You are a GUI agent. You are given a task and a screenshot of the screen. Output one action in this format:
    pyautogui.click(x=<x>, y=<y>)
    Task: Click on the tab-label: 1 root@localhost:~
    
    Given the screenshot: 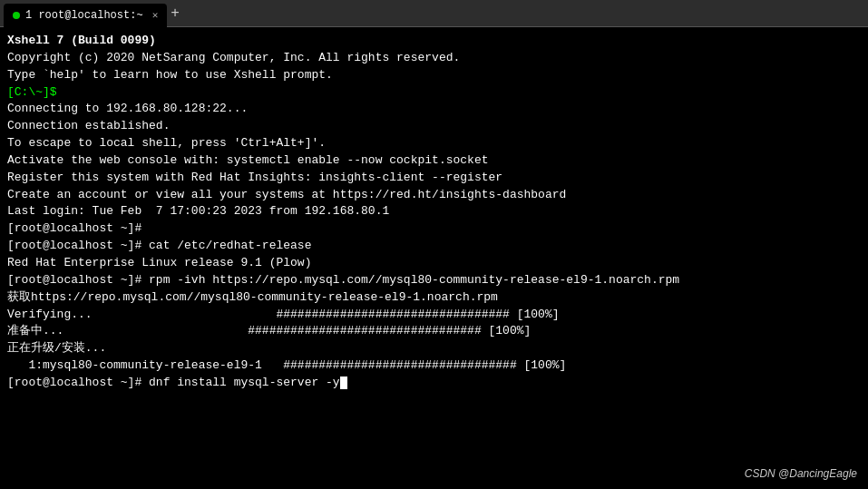 What is the action you would take?
    pyautogui.click(x=84, y=15)
    